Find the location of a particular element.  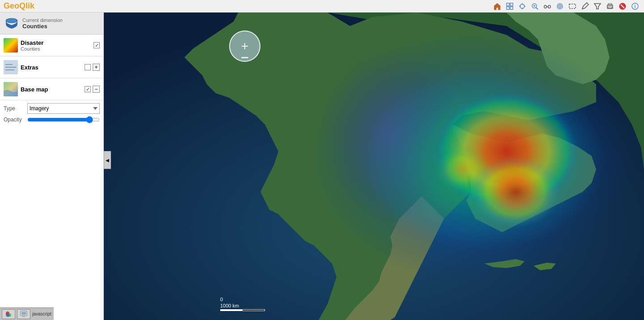

taskbar-item-maps is located at coordinates (9, 314).